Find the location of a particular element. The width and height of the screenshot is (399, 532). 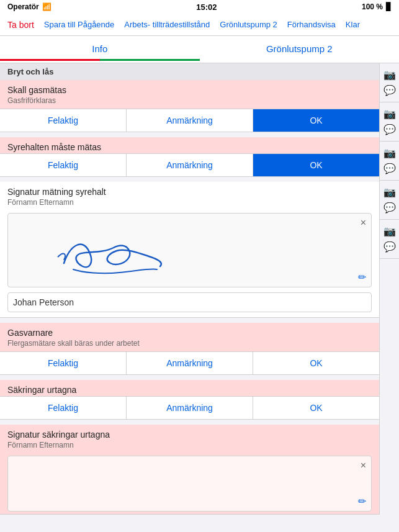

delete-button: Ta bort is located at coordinates (21, 25).